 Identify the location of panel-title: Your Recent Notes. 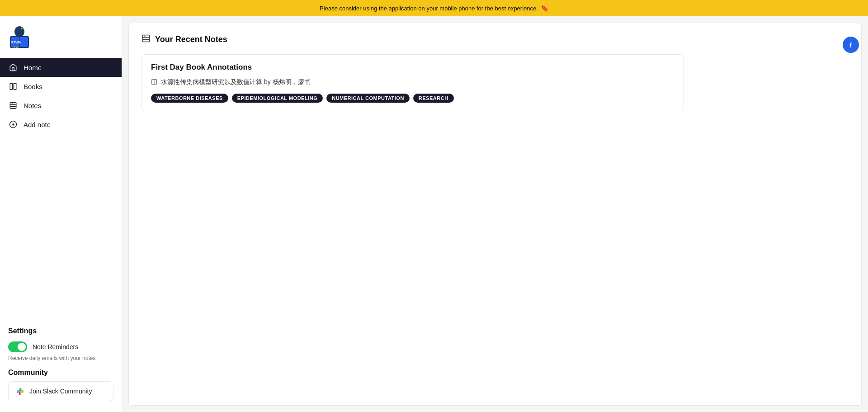
(191, 40).